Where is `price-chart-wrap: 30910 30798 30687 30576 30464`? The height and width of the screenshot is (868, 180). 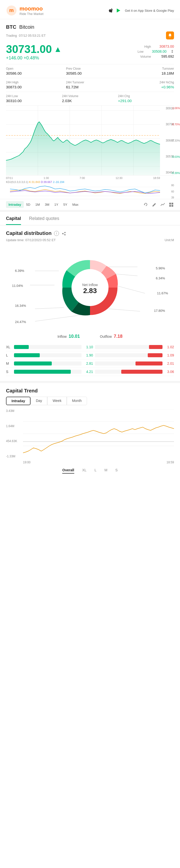 price-chart-wrap: 30910 30798 30687 30576 30464 is located at coordinates (90, 141).